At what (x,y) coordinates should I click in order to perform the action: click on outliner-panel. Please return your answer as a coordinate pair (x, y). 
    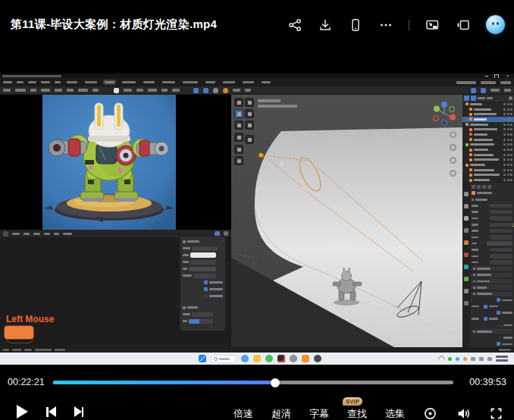
    Looking at the image, I should click on (488, 138).